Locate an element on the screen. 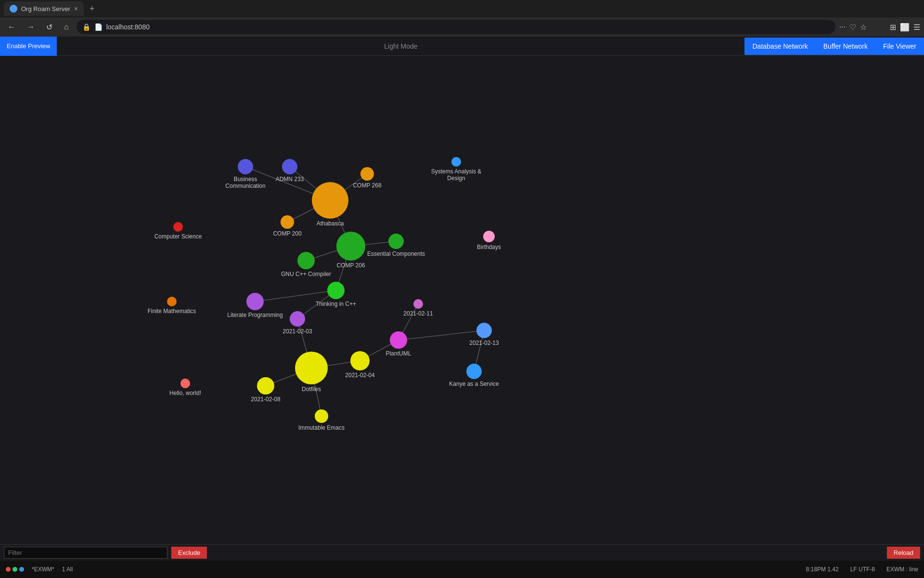 This screenshot has height=578, width=924. star-icon: ☆ is located at coordinates (863, 27).